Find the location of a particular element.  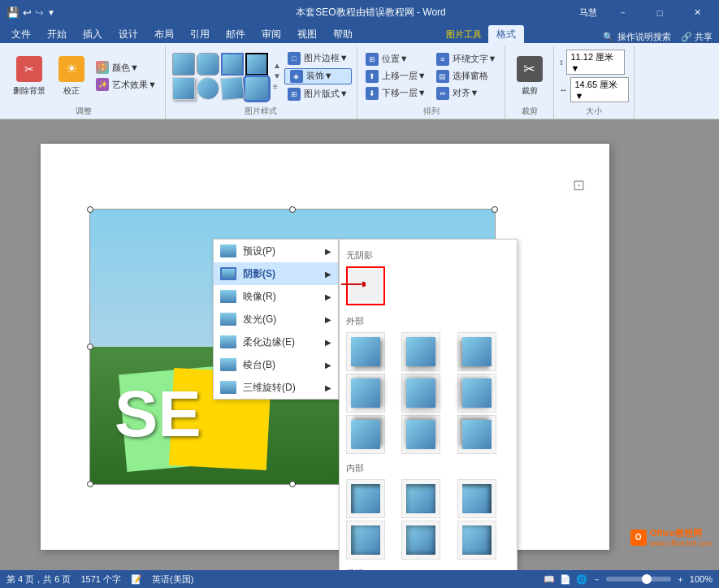

menu-glow: 发光(G) ▶ is located at coordinates (276, 319).